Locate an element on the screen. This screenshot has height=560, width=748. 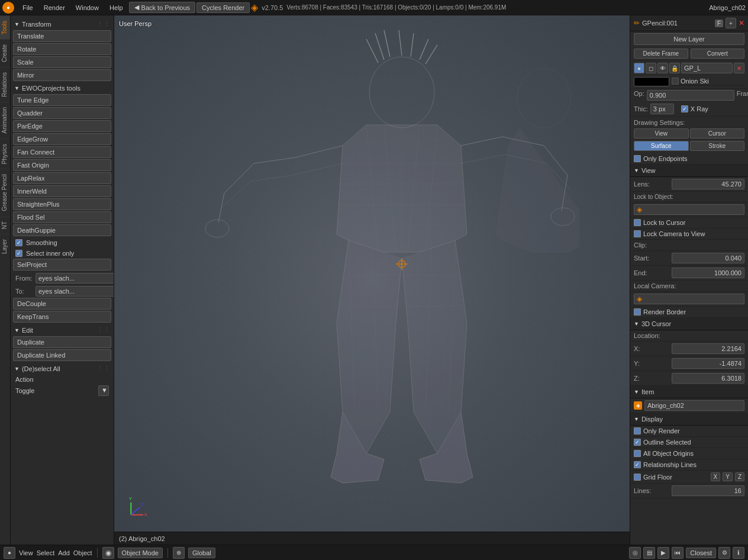
tab-tools: Tools is located at coordinates (5, 27).